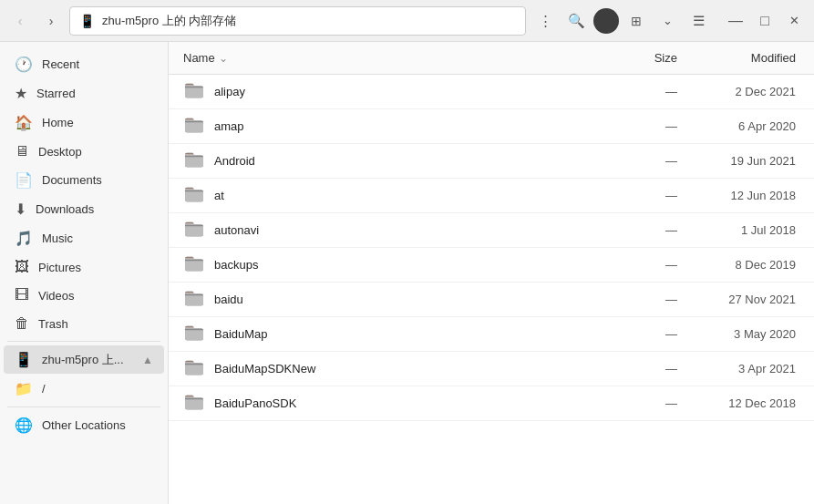 This screenshot has width=814, height=504. I want to click on titlebar: ‹ › 📱 zhu-m5pro 上的 内部存储 ⋮ 🔍 ⊞ ⌄ ☰ — □ ✕, so click(407, 21).